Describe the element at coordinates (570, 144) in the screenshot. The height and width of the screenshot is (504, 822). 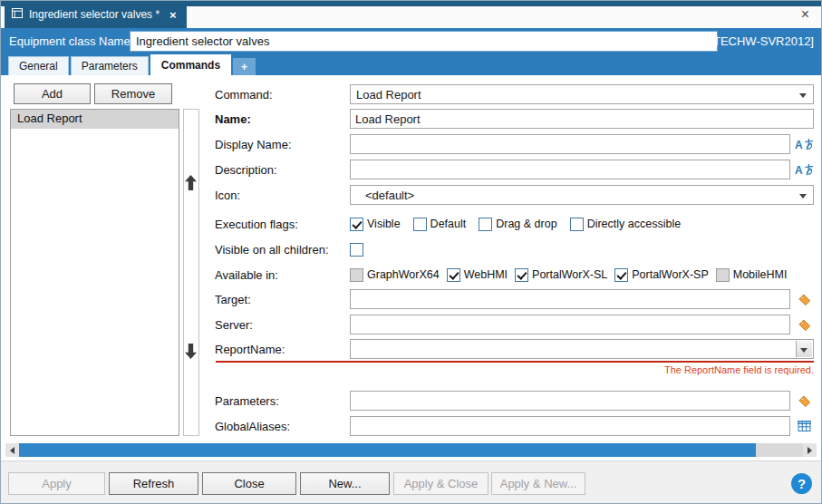
I see `display-name-input` at that location.